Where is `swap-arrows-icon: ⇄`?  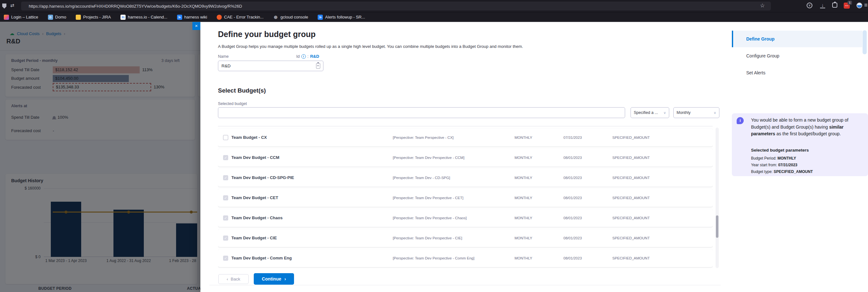
swap-arrows-icon: ⇄ is located at coordinates (12, 5).